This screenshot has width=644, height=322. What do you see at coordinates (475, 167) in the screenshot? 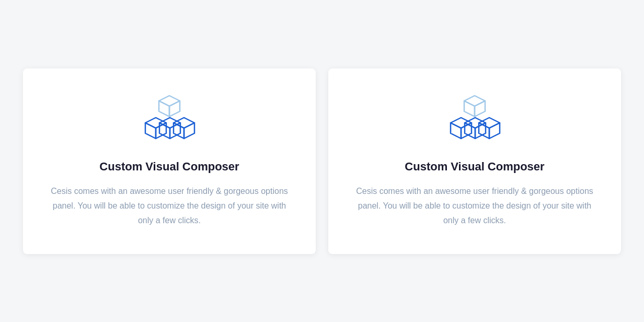
I see `card-title-2: Custom Visual Composer` at bounding box center [475, 167].